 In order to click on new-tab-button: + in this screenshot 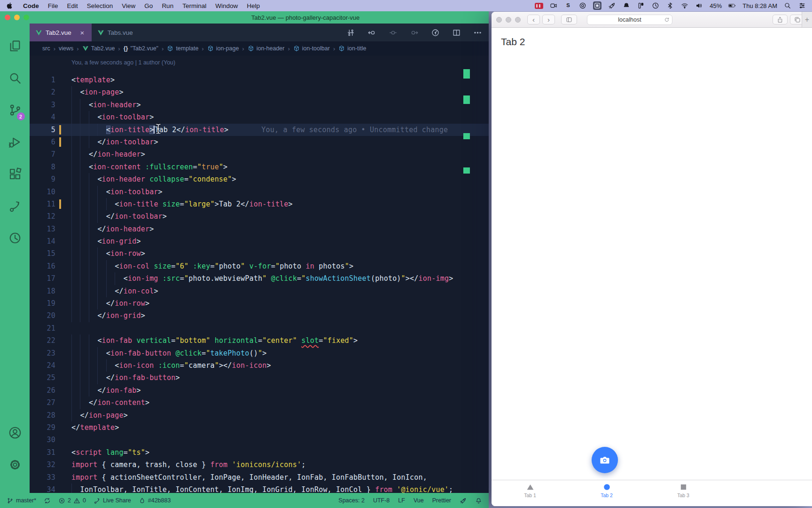, I will do `click(807, 20)`.